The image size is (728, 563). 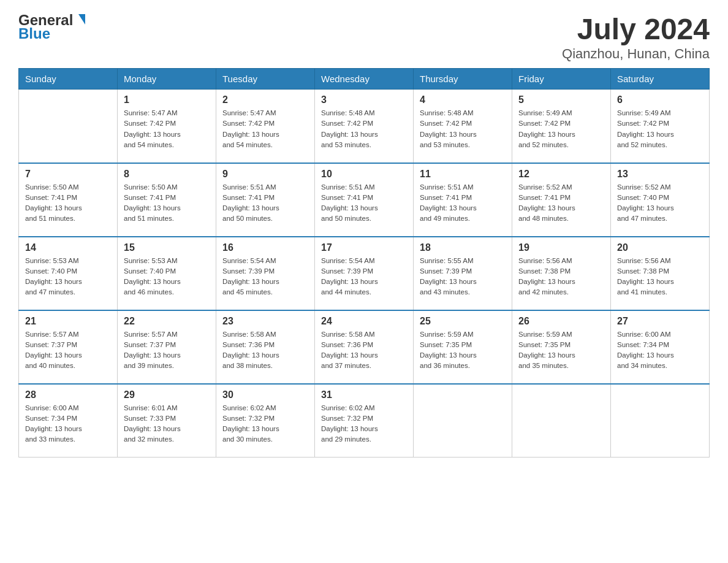 What do you see at coordinates (364, 274) in the screenshot?
I see `table-row: 17 Sunrise: 5:54 AMSunset: 7:39 PMDaylig…` at bounding box center [364, 274].